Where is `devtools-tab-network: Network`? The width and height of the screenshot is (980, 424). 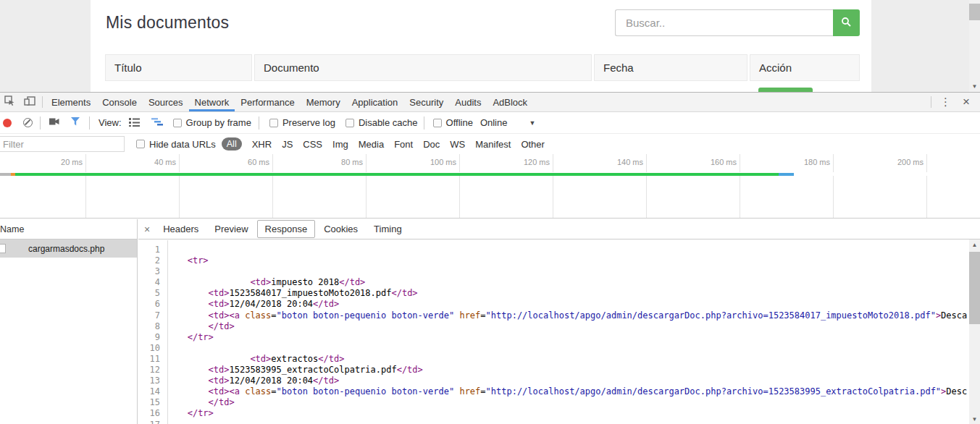
devtools-tab-network: Network is located at coordinates (212, 102).